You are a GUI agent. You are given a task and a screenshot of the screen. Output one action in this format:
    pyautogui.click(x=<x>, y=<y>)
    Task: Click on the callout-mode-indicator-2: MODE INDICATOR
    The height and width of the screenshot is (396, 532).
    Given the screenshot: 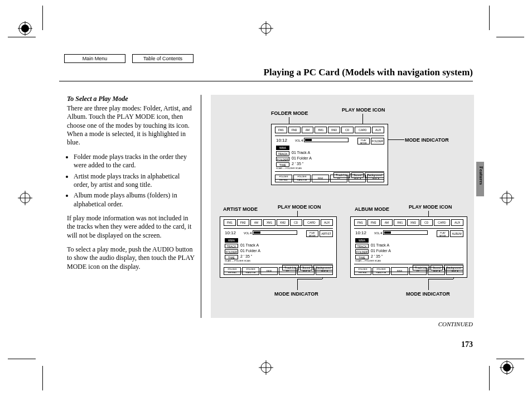 What is the action you would take?
    pyautogui.click(x=297, y=294)
    